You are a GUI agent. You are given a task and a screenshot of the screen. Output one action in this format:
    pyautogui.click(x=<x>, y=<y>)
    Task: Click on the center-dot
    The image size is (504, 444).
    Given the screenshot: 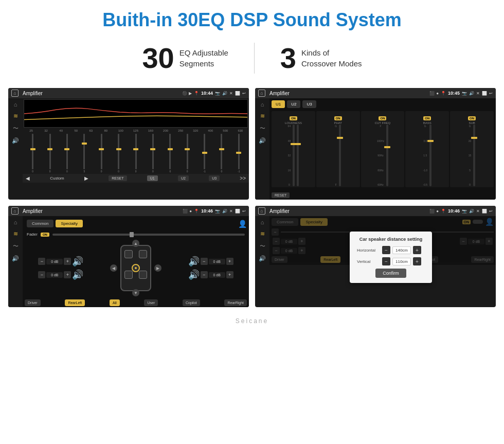 What is the action you would take?
    pyautogui.click(x=136, y=268)
    